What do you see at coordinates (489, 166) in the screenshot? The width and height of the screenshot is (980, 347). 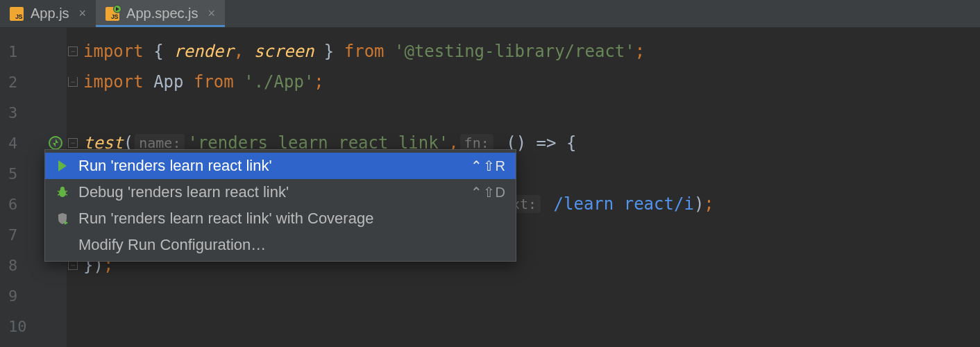 I see `menu-shortcut: ⌃⇧R` at bounding box center [489, 166].